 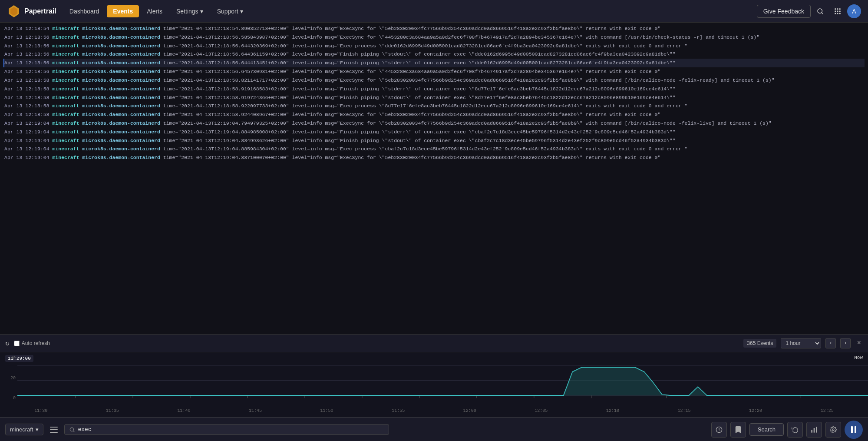 I want to click on events-count: 365 Events, so click(x=760, y=343).